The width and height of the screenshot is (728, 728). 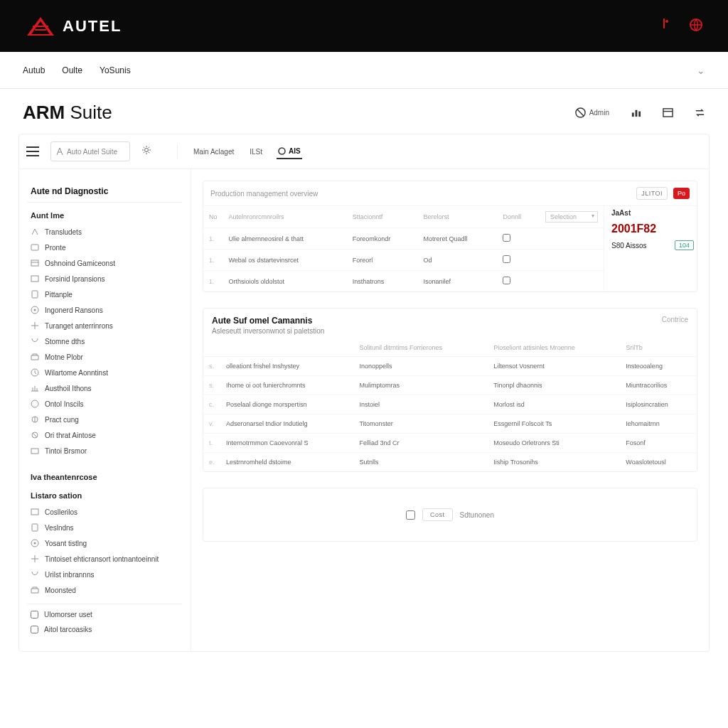 I want to click on sidebar-item: Turanget anterrinrons, so click(x=105, y=326).